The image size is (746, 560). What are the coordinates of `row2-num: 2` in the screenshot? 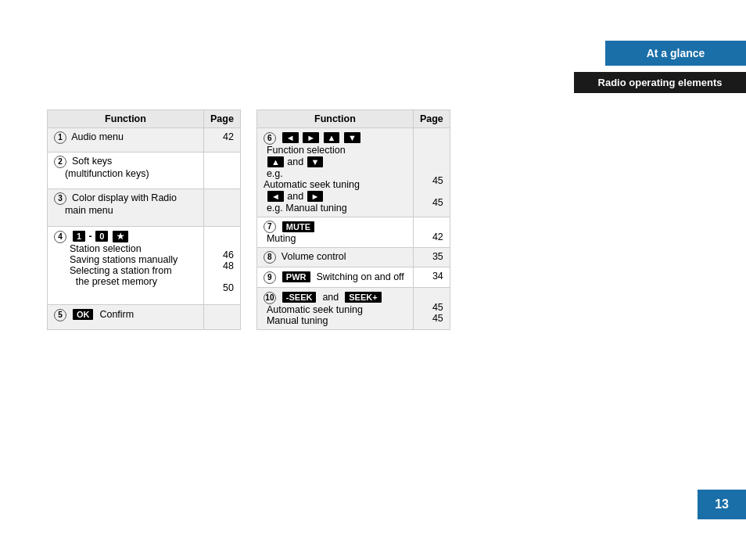 It's located at (60, 162).